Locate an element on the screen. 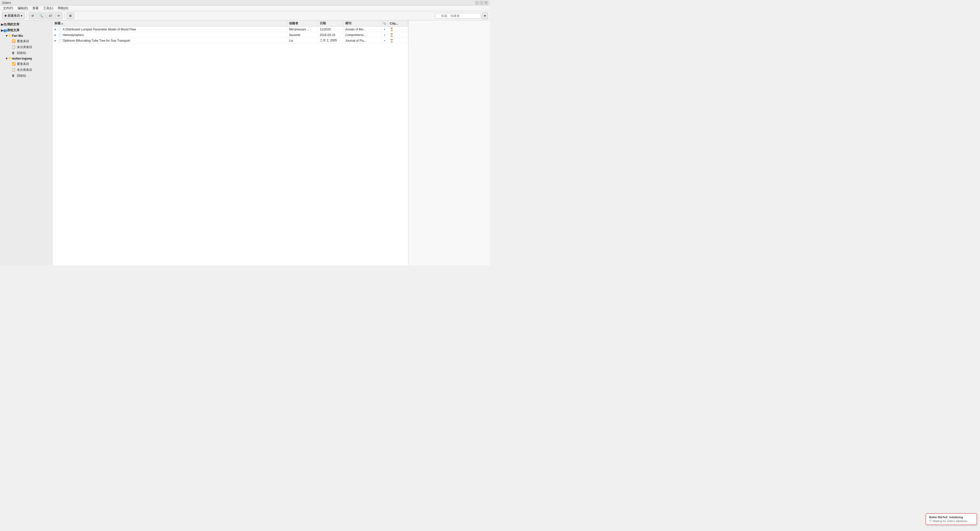  row3-cita-cell: ⏳ is located at coordinates (398, 40).